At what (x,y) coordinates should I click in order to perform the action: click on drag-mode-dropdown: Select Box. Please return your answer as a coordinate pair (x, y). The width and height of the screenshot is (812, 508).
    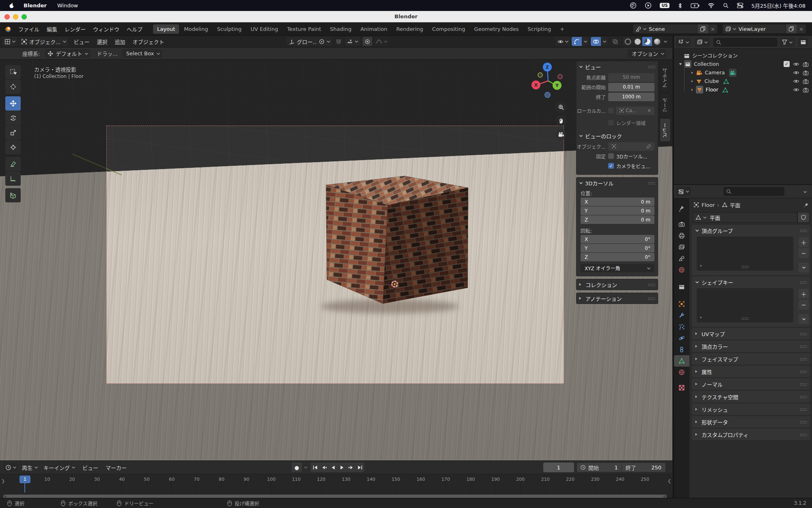
    Looking at the image, I should click on (142, 54).